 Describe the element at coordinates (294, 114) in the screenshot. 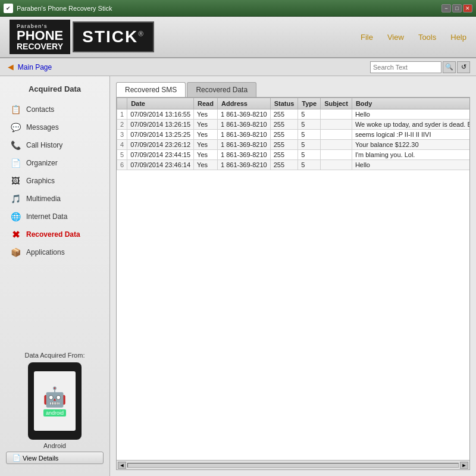

I see `table-row: 1 07/09/2014 13:16:55 Yes 1 861-369-8210…` at that location.